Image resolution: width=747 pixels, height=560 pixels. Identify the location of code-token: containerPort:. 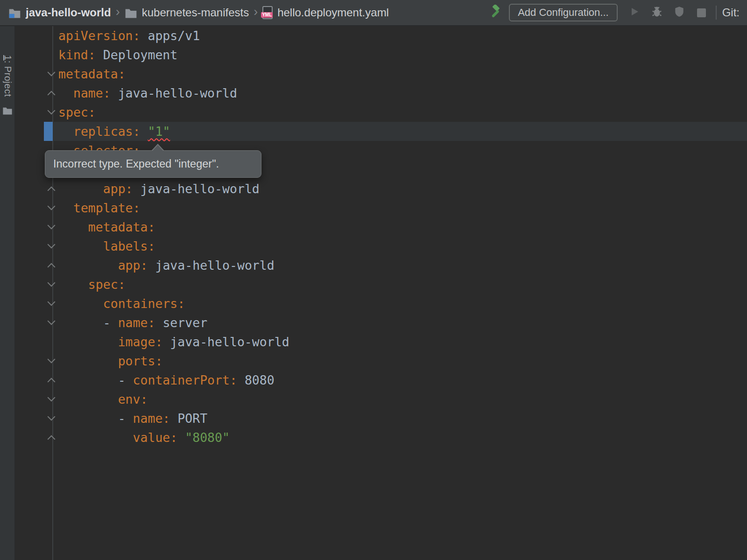
(185, 380).